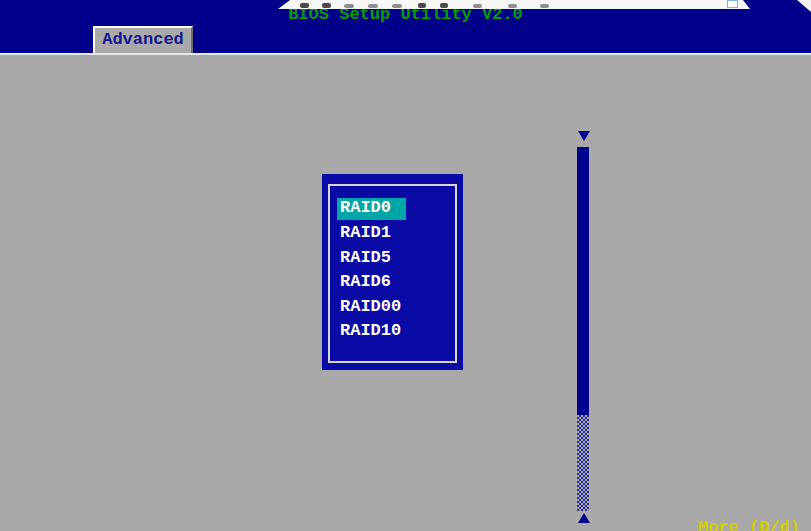 This screenshot has width=811, height=531. What do you see at coordinates (372, 283) in the screenshot?
I see `dropdown-option-raid6: RAID6` at bounding box center [372, 283].